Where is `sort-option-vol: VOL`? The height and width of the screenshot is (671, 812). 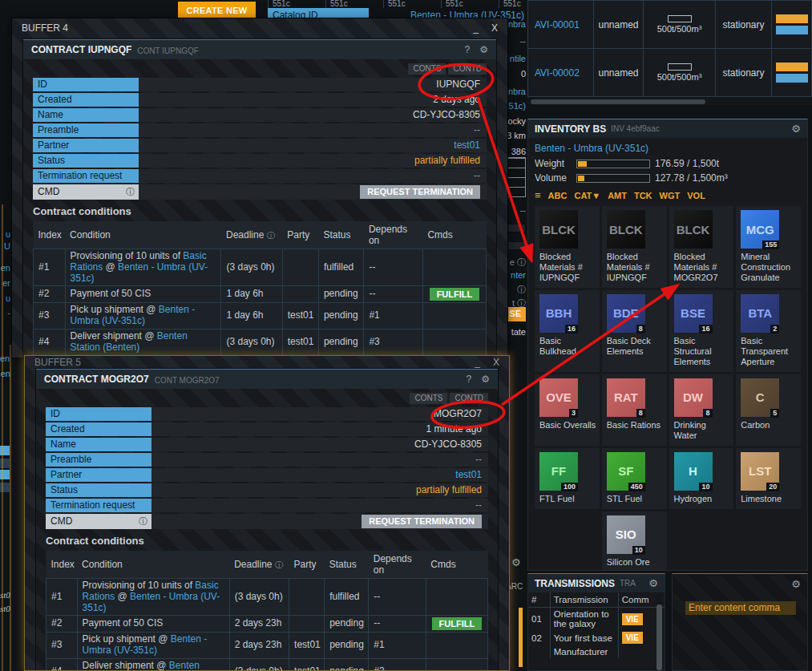
sort-option-vol: VOL is located at coordinates (696, 196).